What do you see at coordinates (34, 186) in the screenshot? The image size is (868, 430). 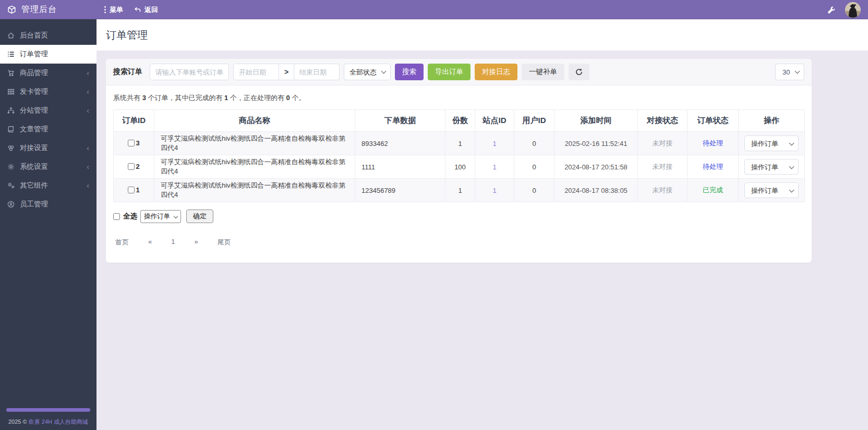 I see `sidebar-item-label: 其它组件` at bounding box center [34, 186].